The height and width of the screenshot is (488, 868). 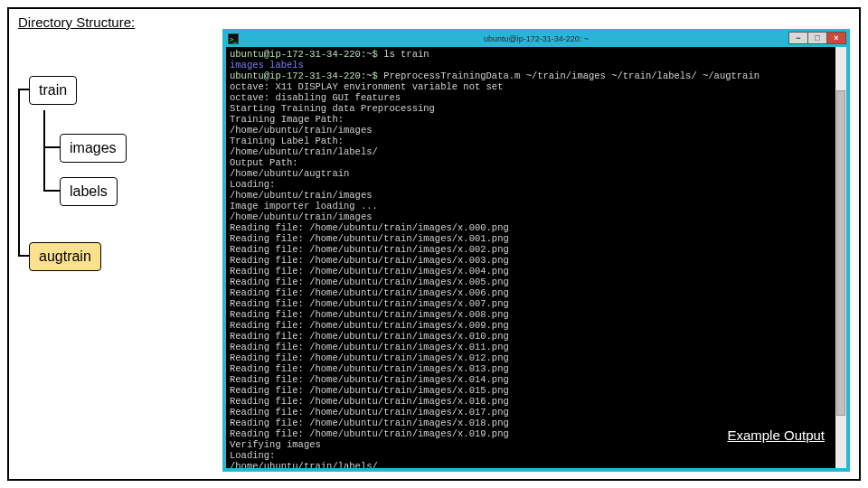 I want to click on terminal-line: /home/ubuntu/augtrain, so click(x=531, y=174).